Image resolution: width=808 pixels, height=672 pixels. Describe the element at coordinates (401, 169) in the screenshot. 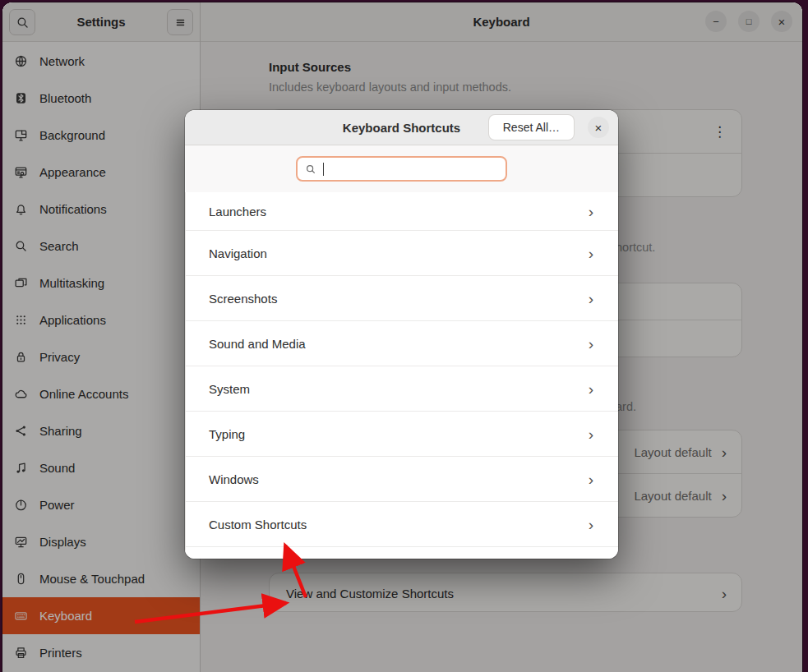

I see `shortcut-search-entry` at that location.